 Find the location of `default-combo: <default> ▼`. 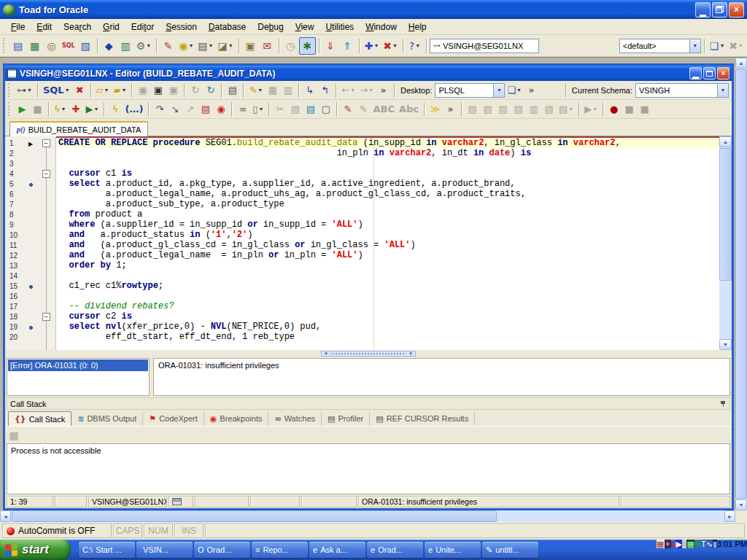

default-combo: <default> ▼ is located at coordinates (660, 46).